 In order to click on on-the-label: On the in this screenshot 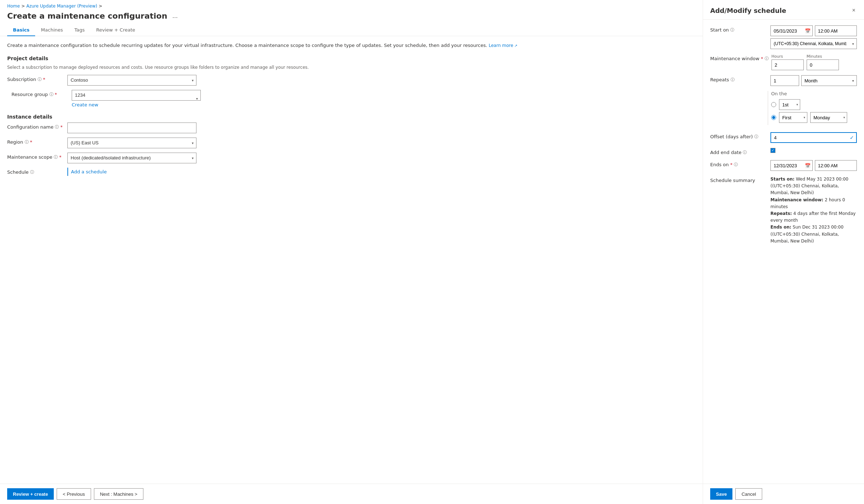, I will do `click(814, 94)`.